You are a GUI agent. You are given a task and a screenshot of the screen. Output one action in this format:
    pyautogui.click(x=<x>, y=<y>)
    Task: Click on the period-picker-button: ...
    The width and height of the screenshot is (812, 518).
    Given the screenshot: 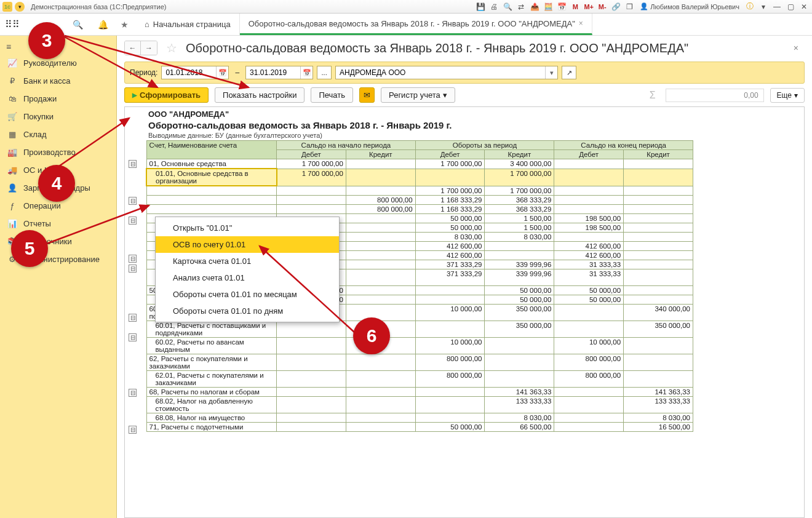 What is the action you would take?
    pyautogui.click(x=324, y=73)
    